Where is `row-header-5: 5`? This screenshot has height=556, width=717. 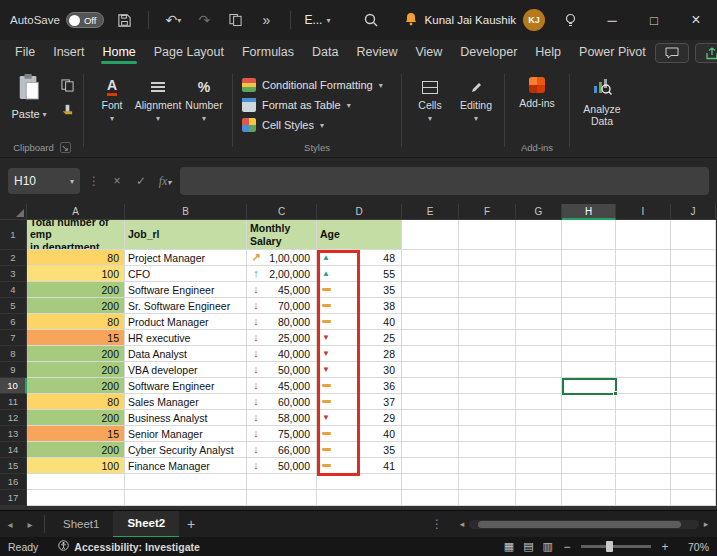 row-header-5: 5 is located at coordinates (14, 306).